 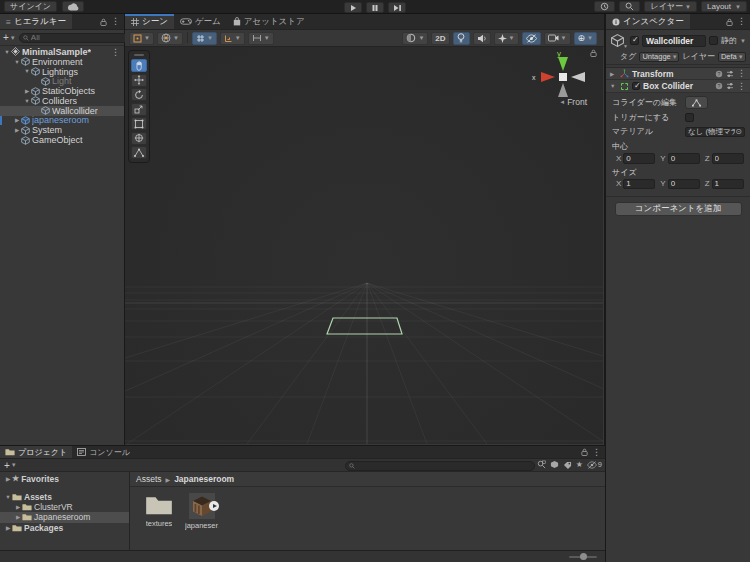 What do you see at coordinates (64, 517) in the screenshot?
I see `project-folder-japaneseroom: ▶Japaneseroom` at bounding box center [64, 517].